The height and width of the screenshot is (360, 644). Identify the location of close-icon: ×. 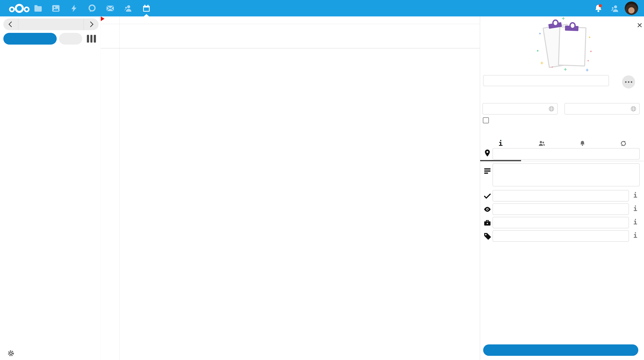
(639, 25).